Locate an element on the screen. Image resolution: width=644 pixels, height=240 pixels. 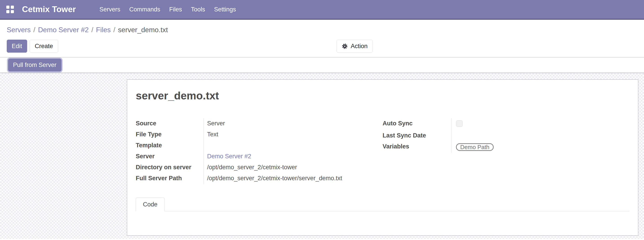
pull-from-server-button: Pull from Server is located at coordinates (35, 65).